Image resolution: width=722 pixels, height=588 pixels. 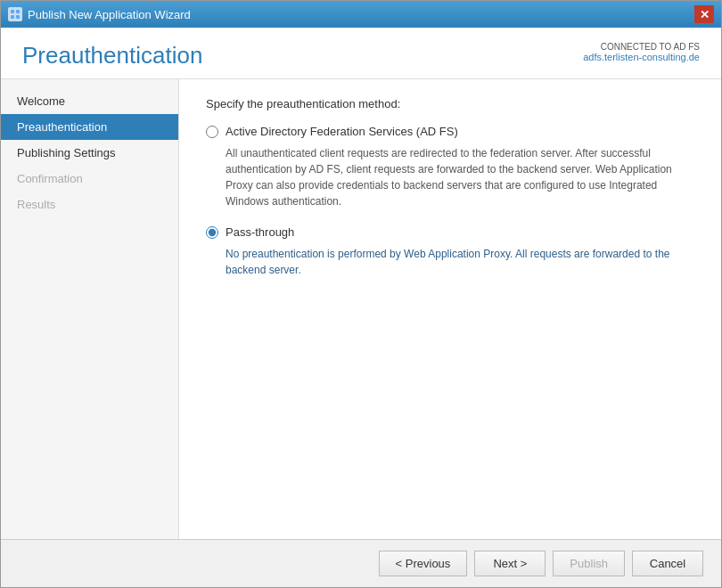 I want to click on instruction-text: Specify the preauthentication method:, so click(x=450, y=103).